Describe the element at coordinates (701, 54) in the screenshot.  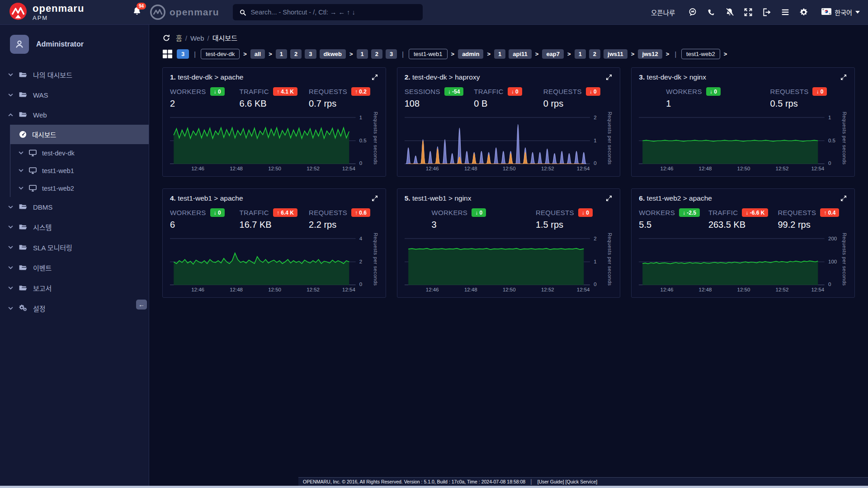
I see `filter-host-chip-test1-web2: test1-web2` at that location.